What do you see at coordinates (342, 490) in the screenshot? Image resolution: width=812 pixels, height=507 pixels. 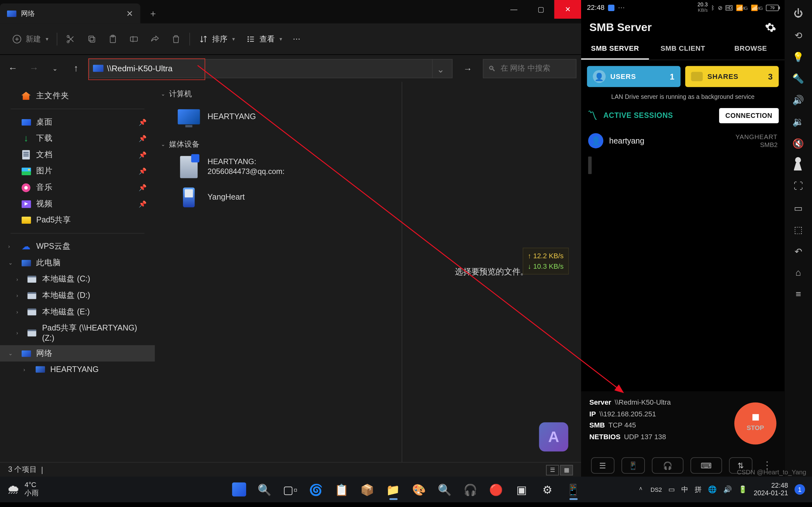 I see `app-button: 📋` at bounding box center [342, 490].